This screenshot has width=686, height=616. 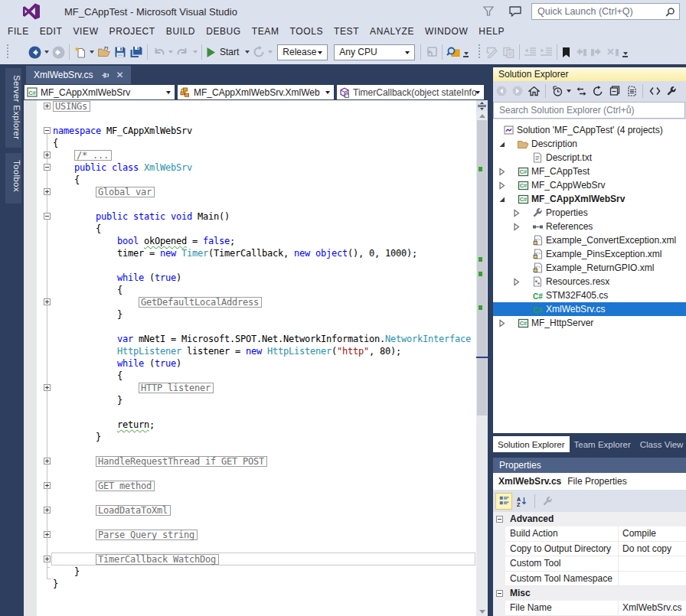 What do you see at coordinates (569, 91) in the screenshot?
I see `chevron-down-icon` at bounding box center [569, 91].